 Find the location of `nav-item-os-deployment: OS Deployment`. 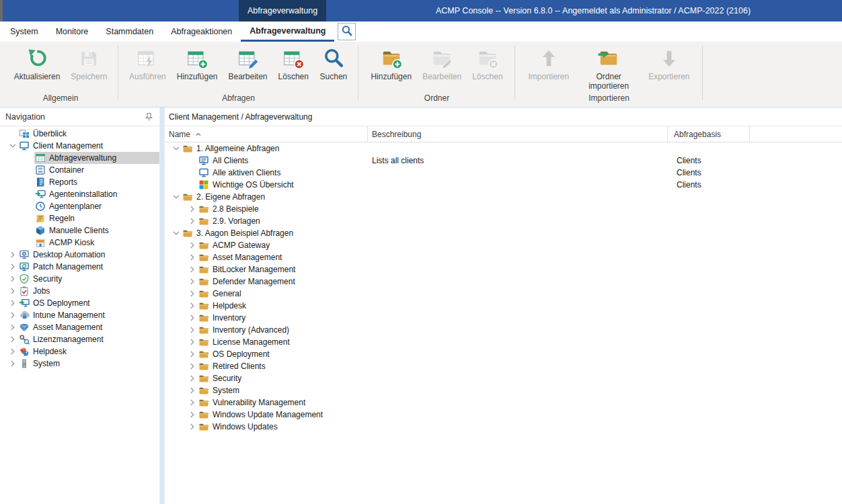

nav-item-os-deployment: OS Deployment is located at coordinates (79, 303).